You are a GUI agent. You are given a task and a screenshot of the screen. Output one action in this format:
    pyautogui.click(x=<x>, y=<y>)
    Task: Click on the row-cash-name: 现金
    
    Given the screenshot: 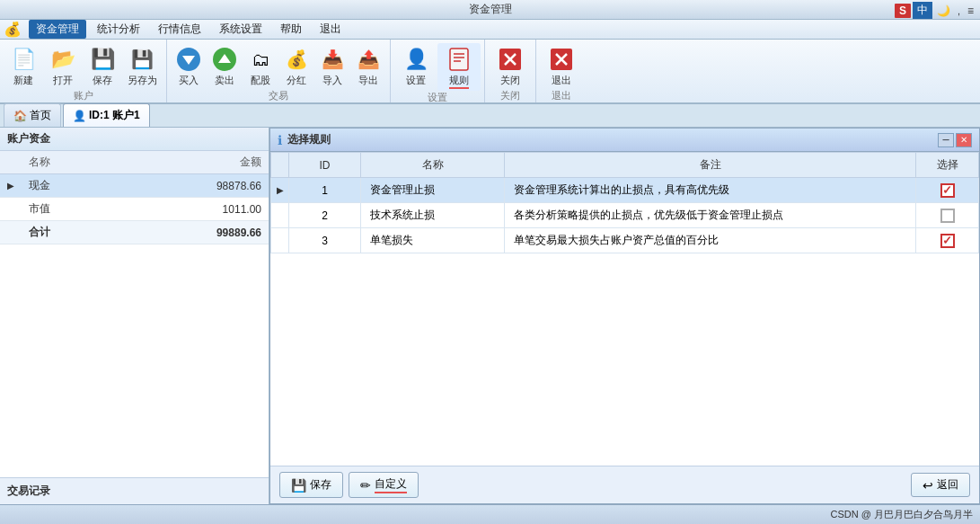 What is the action you would take?
    pyautogui.click(x=68, y=186)
    